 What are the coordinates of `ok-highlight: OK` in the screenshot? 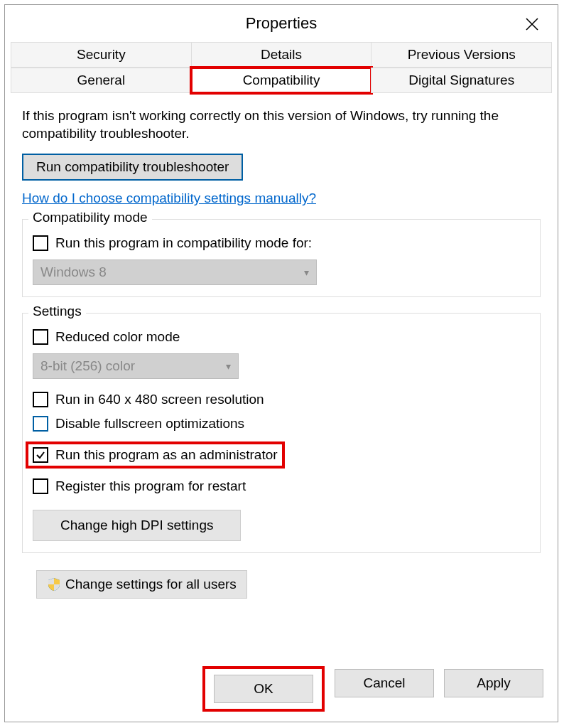 It's located at (264, 689).